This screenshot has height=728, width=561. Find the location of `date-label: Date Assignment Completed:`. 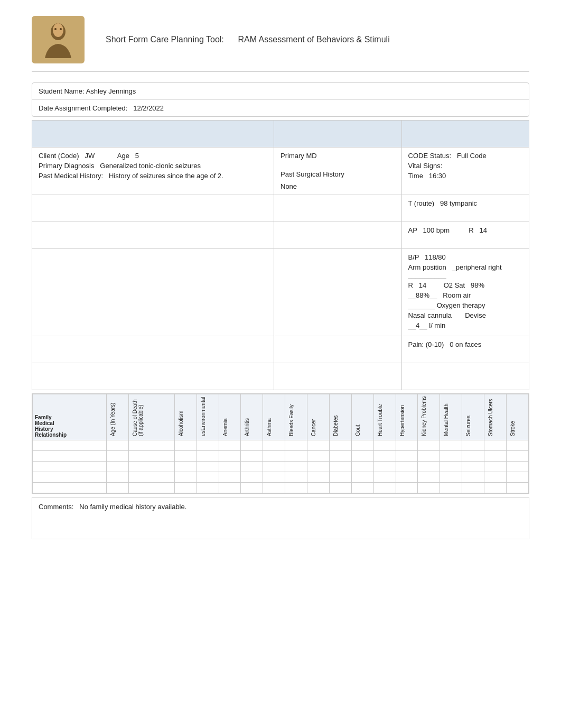

date-label: Date Assignment Completed: is located at coordinates (83, 108).